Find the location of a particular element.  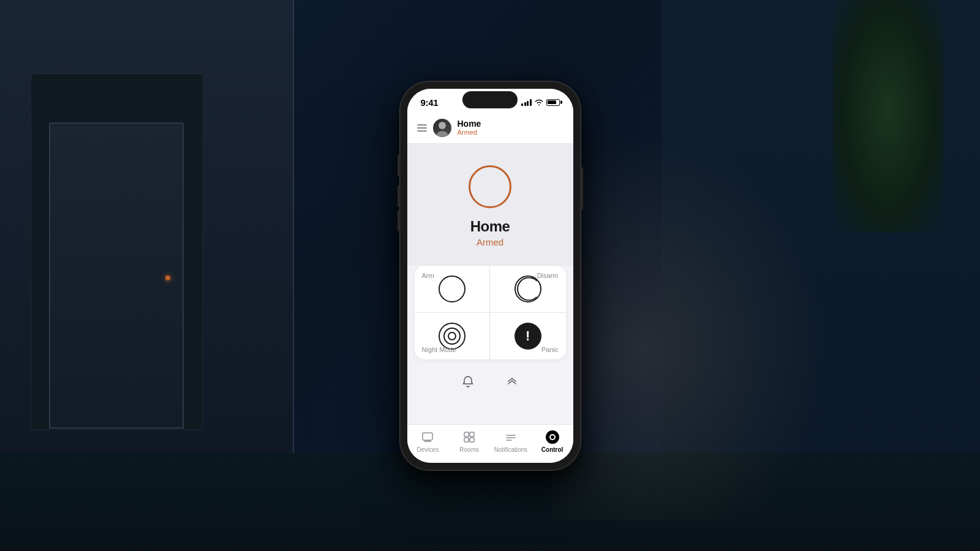

tab-bar: Devices Rooms is located at coordinates (490, 443).